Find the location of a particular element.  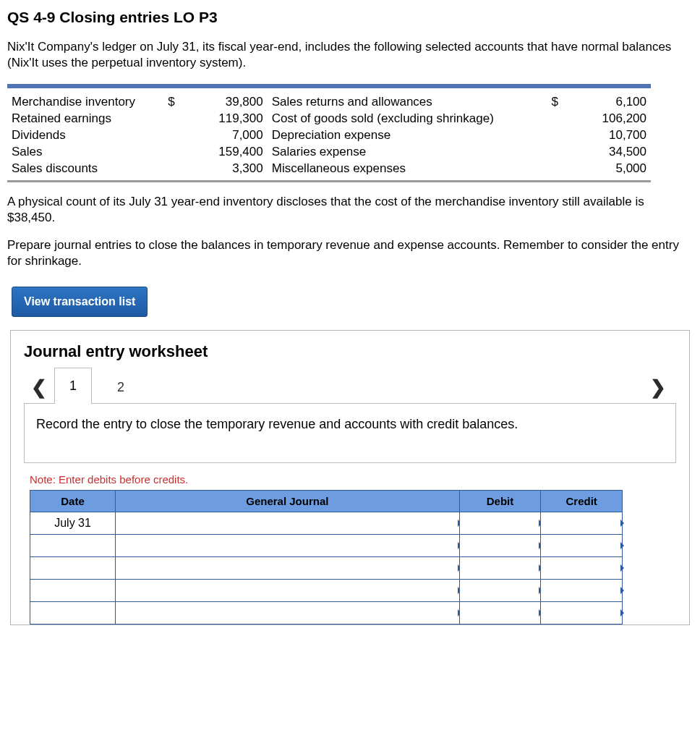

account-label: Miscellaneous expenses is located at coordinates (406, 169).